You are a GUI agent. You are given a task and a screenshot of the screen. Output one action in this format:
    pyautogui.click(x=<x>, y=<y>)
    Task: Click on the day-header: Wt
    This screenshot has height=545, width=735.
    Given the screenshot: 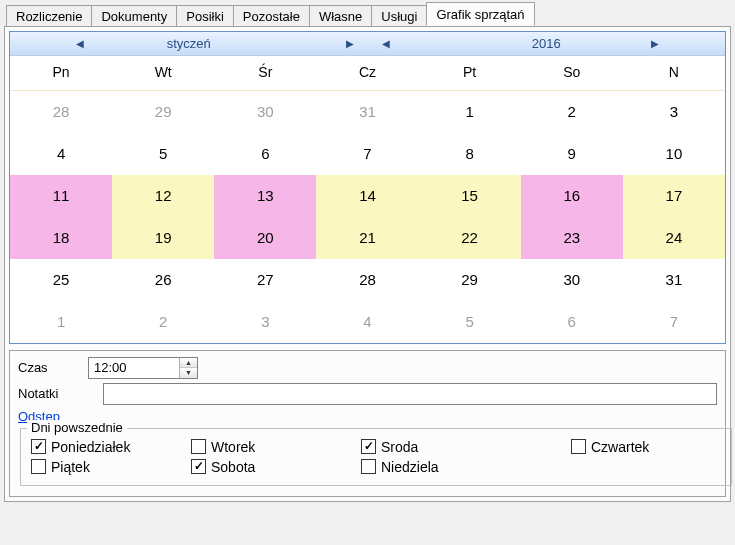 What is the action you would take?
    pyautogui.click(x=163, y=74)
    